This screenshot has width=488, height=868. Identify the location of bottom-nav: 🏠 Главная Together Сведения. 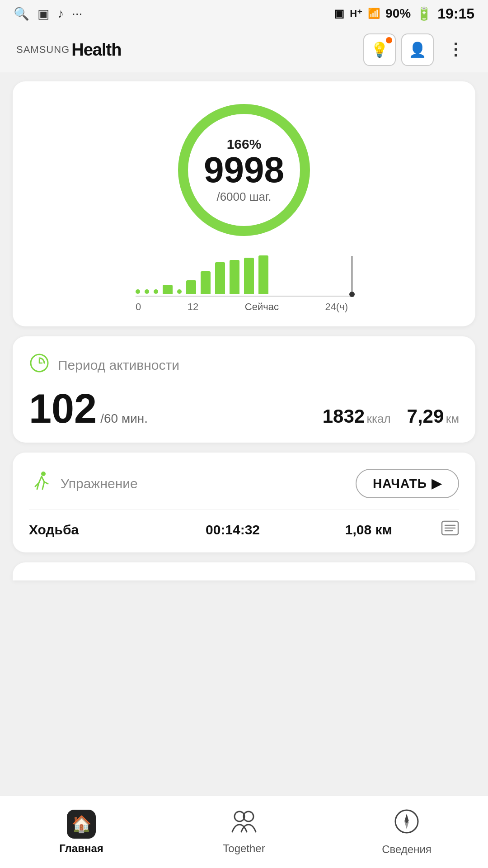
(244, 832).